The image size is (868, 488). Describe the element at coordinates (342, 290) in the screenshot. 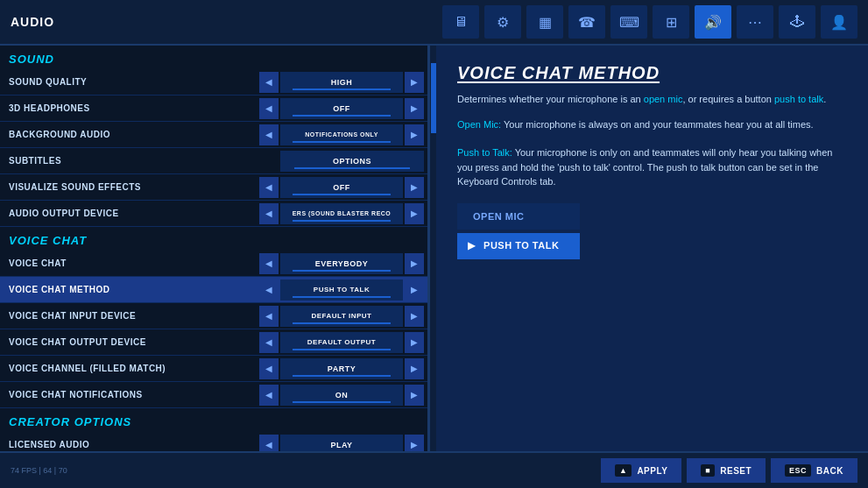

I see `voice-chat-method-control: ◀ PUSH TO TALK ▶` at that location.